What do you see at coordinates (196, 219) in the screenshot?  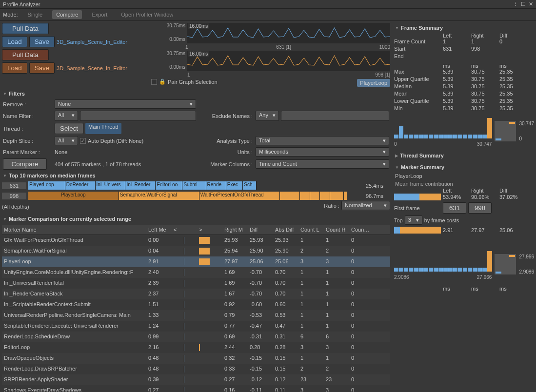 I see `comparison-header: Marker Comparison for currently selected…` at bounding box center [196, 219].